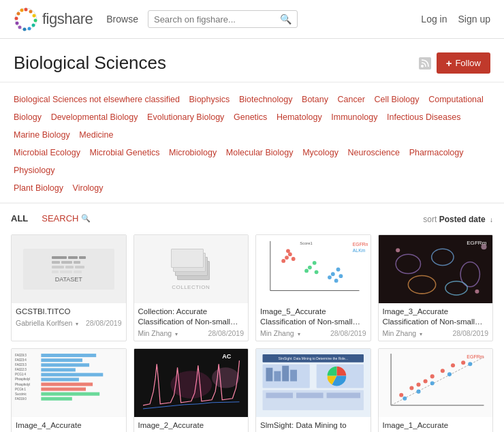 This screenshot has width=504, height=432. What do you see at coordinates (89, 188) in the screenshot?
I see `tag-link: Virology` at bounding box center [89, 188].